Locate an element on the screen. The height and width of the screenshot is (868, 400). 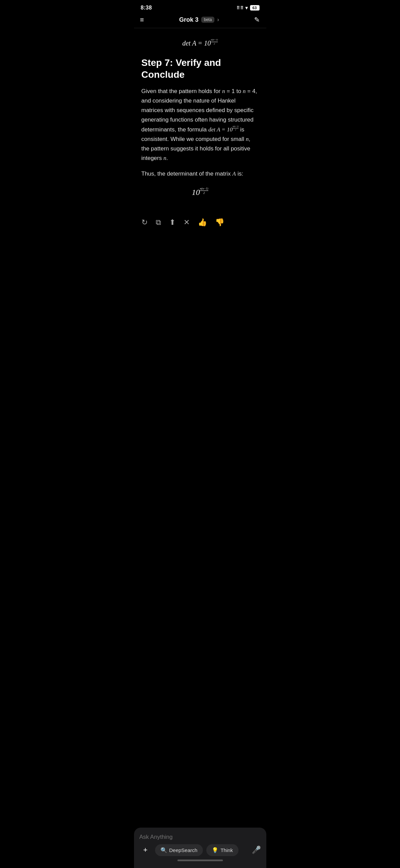
step-heading: Step 7: Verify and Conclude is located at coordinates (200, 69).